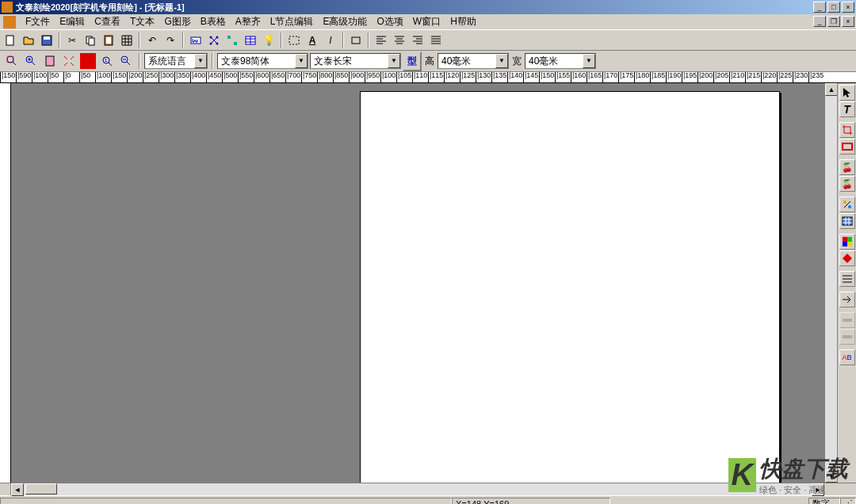 The width and height of the screenshot is (856, 504). What do you see at coordinates (108, 22) in the screenshot?
I see `menu-view: C查看` at bounding box center [108, 22].